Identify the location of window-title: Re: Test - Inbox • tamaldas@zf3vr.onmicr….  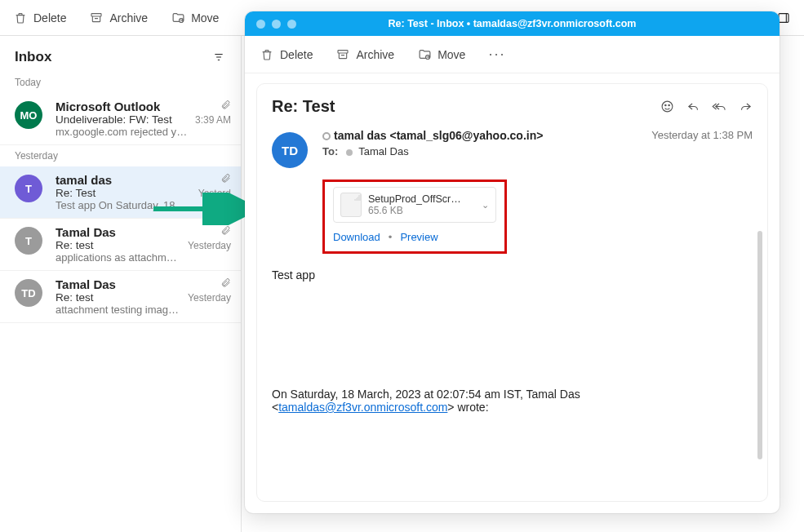
(513, 24).